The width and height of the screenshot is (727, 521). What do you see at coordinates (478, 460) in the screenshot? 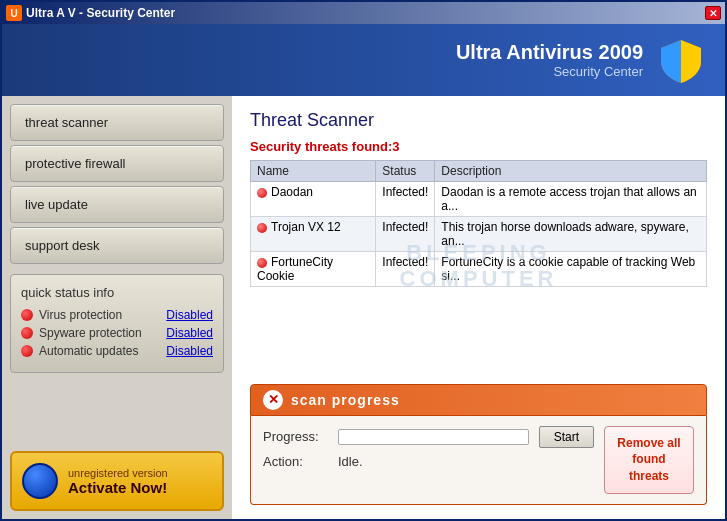
I see `scan-bottom: Progress: Start Action: Idle.` at bounding box center [478, 460].